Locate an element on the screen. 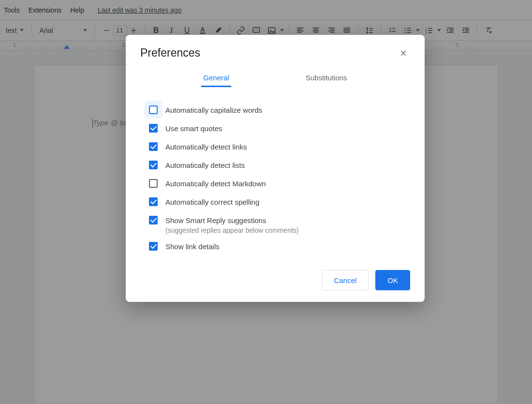 The height and width of the screenshot is (404, 532). preference-row: Automatically detect lists is located at coordinates (275, 165).